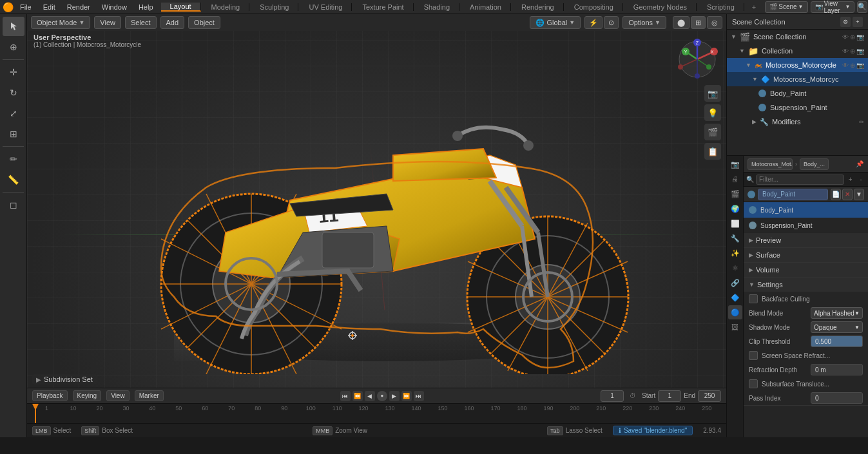 The height and width of the screenshot is (454, 868). I want to click on add-btn: Add, so click(173, 23).